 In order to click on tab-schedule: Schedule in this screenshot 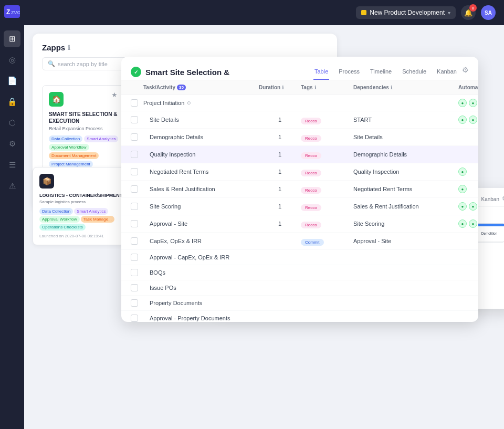, I will do `click(414, 72)`.